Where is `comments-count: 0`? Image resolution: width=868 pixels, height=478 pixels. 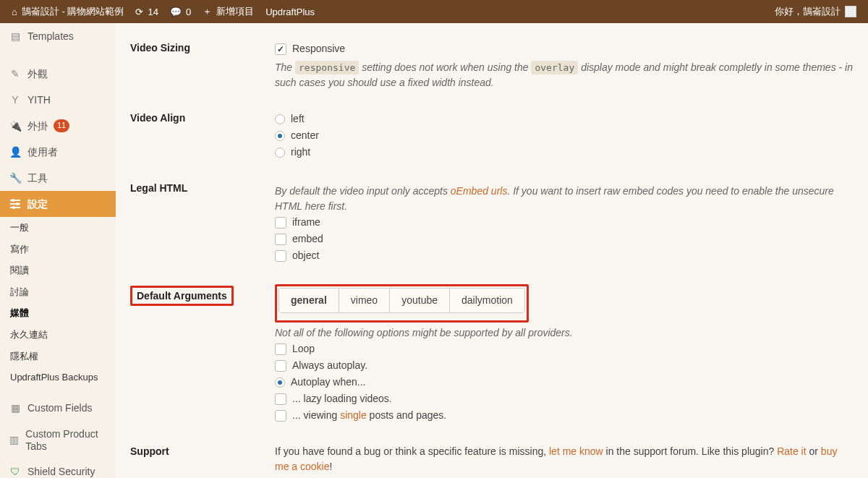 comments-count: 0 is located at coordinates (188, 12).